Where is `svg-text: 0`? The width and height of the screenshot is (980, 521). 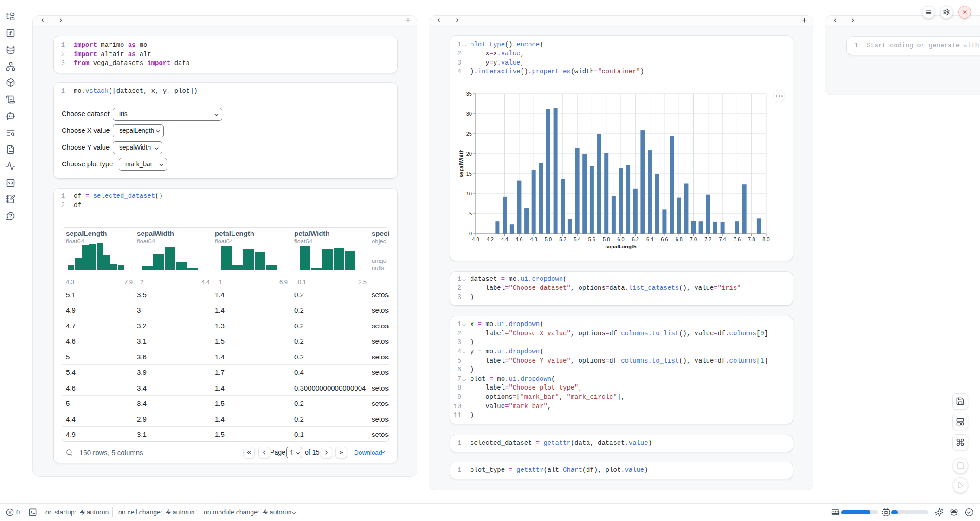 svg-text: 0 is located at coordinates (471, 234).